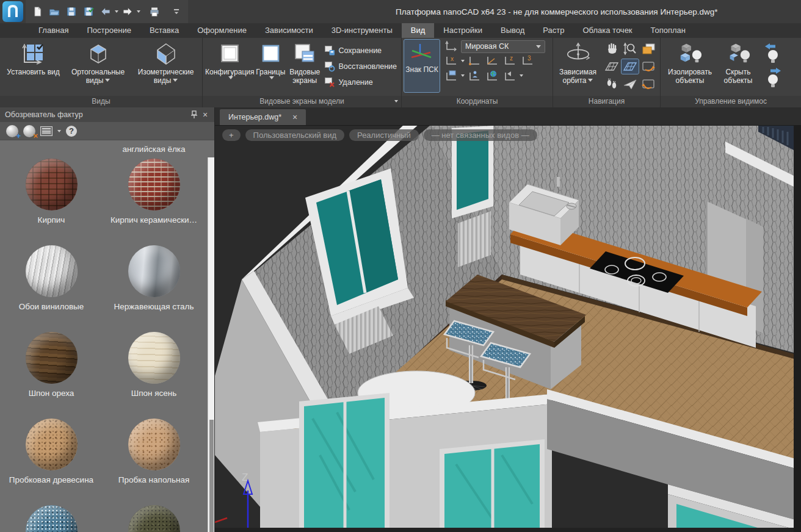 The height and width of the screenshot is (532, 801). I want to click on viewport-add-control: +, so click(231, 135).